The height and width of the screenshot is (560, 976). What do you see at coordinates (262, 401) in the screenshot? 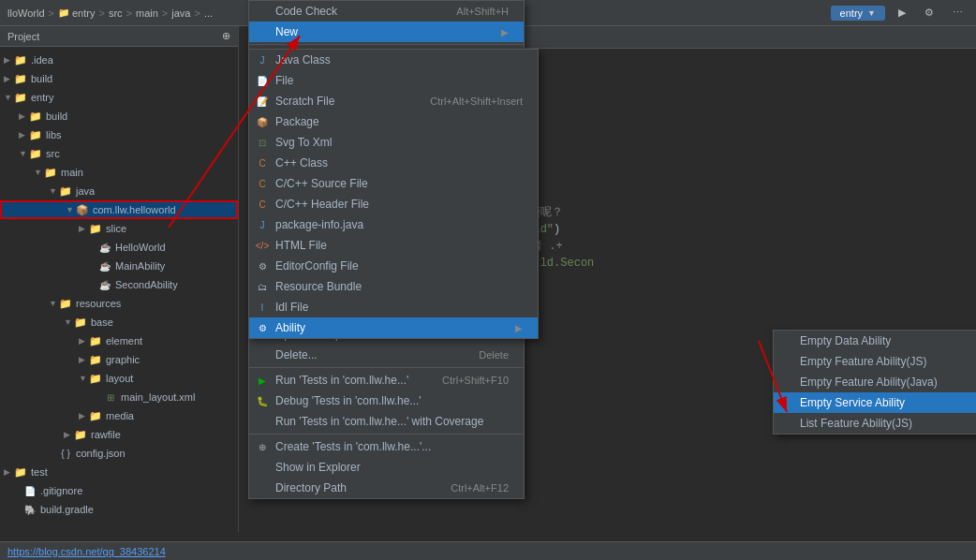
I see `debug-icon: 🐛` at bounding box center [262, 401].